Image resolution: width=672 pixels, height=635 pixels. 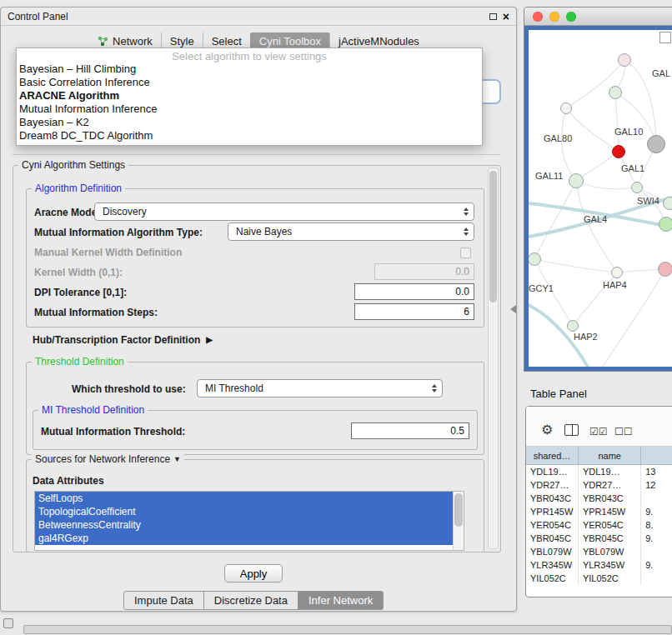 I want to click on mi-algorithm-type-label: Mutual Information Algorithm Type:, so click(x=118, y=232).